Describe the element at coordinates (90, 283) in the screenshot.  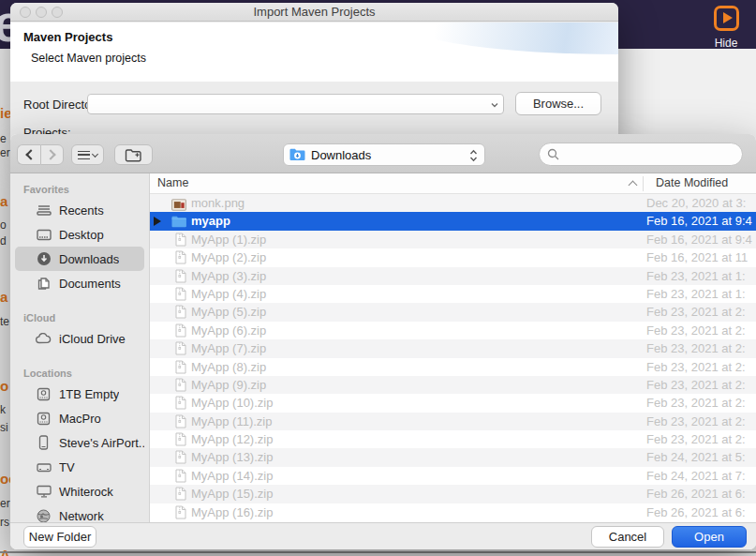
I see `sidebar-item-label: Documents` at that location.